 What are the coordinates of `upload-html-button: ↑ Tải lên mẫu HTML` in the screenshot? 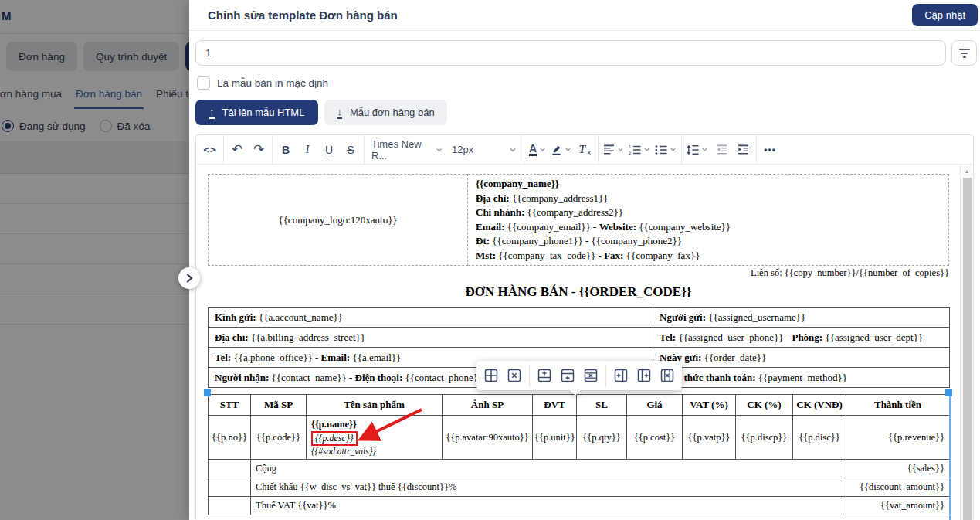 It's located at (256, 113).